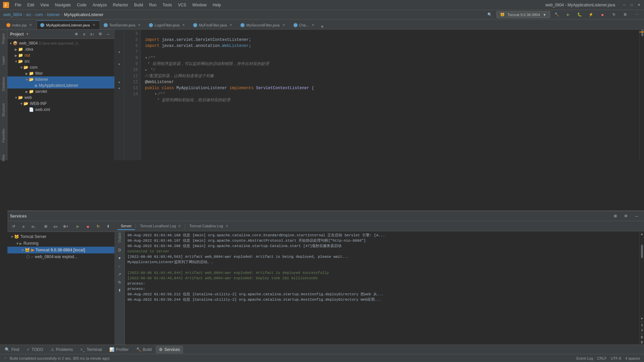 The image size is (644, 362). I want to click on tab-close-firstfilter: ✕, so click(231, 25).